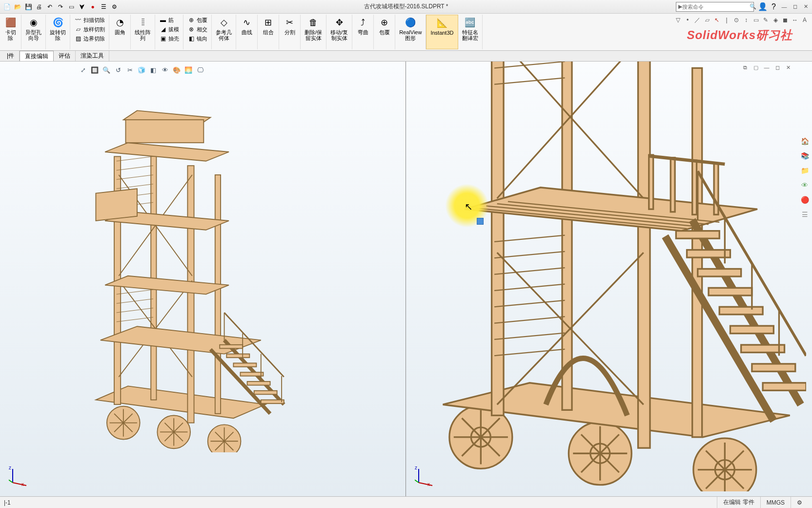  I want to click on cube-cut-icon: 🟫, so click(11, 22).